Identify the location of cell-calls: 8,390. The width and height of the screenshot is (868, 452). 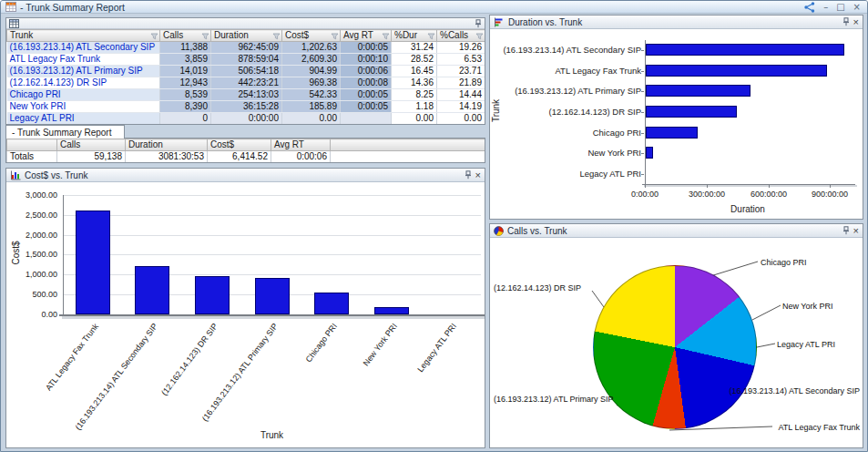
(186, 108).